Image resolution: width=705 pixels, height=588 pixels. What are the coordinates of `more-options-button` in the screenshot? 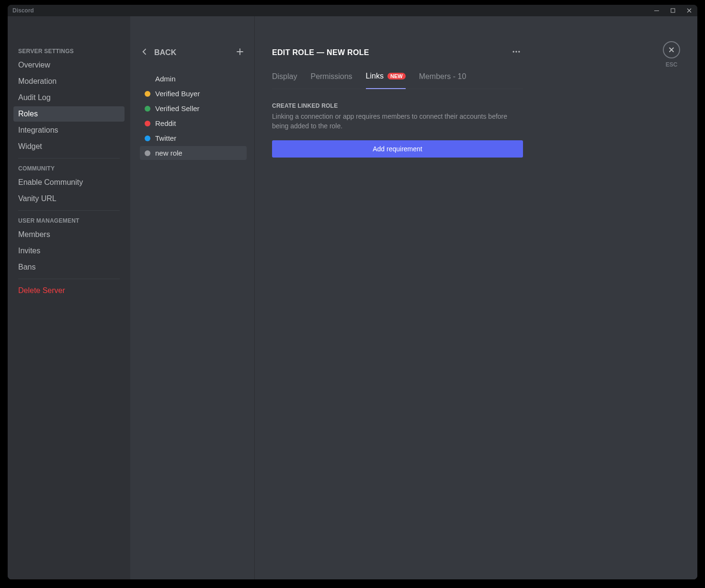 It's located at (516, 53).